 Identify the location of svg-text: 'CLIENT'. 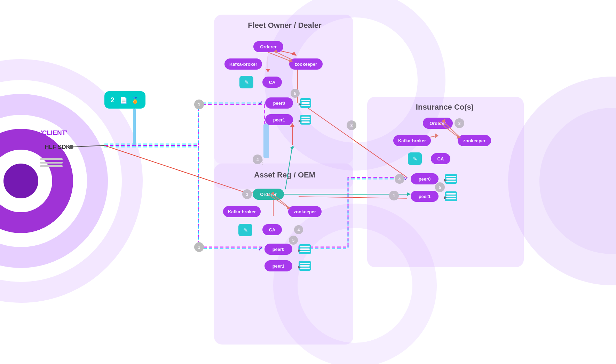
(54, 133).